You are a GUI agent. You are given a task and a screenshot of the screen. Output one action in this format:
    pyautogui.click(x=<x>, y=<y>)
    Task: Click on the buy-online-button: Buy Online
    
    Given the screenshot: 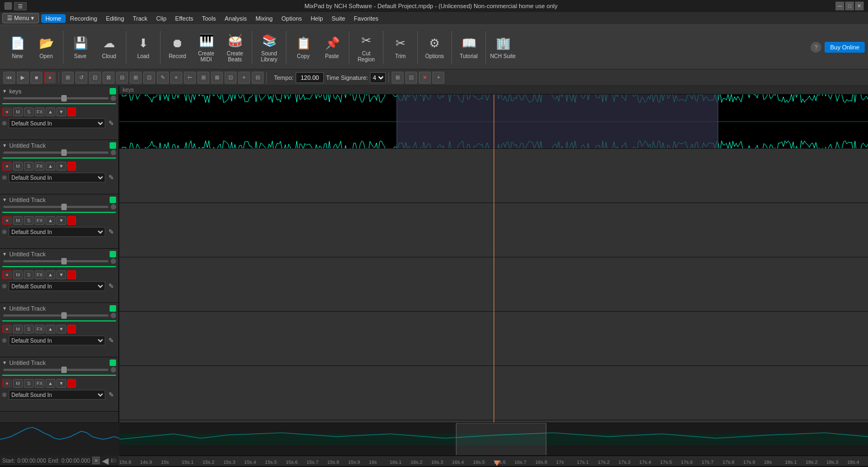 What is the action you would take?
    pyautogui.click(x=845, y=47)
    